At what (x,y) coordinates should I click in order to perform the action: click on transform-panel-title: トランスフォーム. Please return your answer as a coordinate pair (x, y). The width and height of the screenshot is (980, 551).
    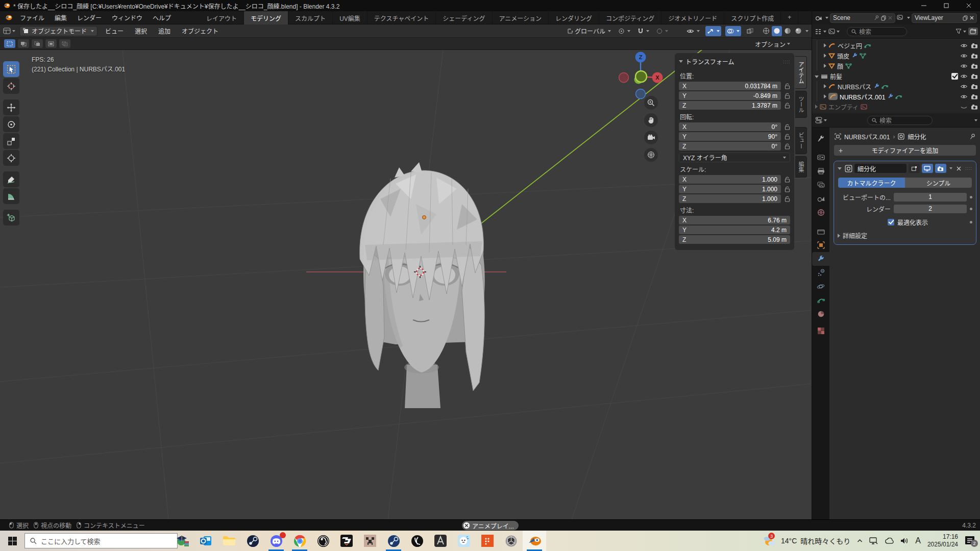
    Looking at the image, I should click on (709, 61).